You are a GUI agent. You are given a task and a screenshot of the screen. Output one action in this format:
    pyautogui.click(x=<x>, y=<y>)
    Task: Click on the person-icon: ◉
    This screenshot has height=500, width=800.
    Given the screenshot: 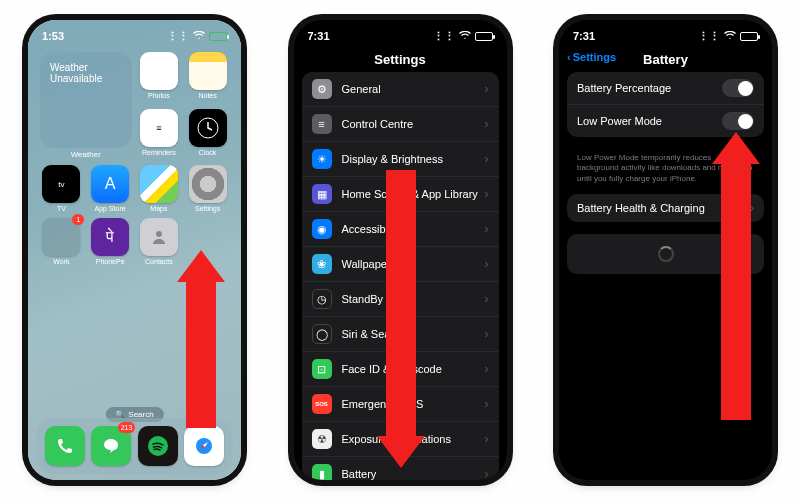 What is the action you would take?
    pyautogui.click(x=322, y=229)
    